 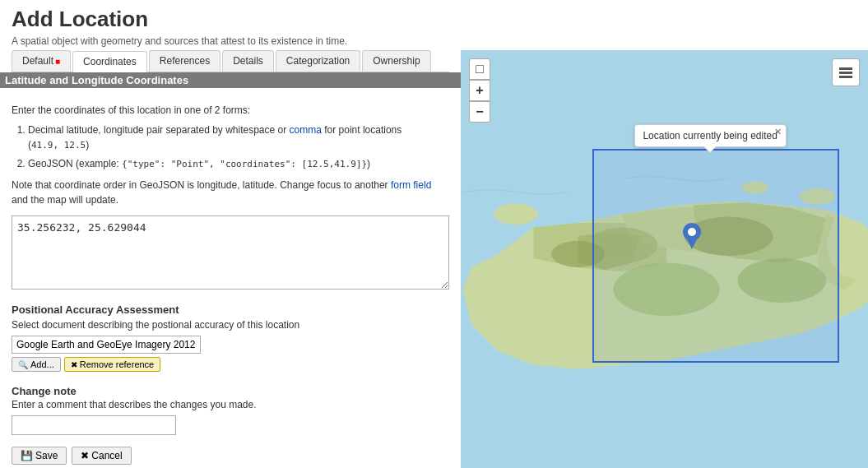 I want to click on search-icon: 🔍, so click(x=23, y=365).